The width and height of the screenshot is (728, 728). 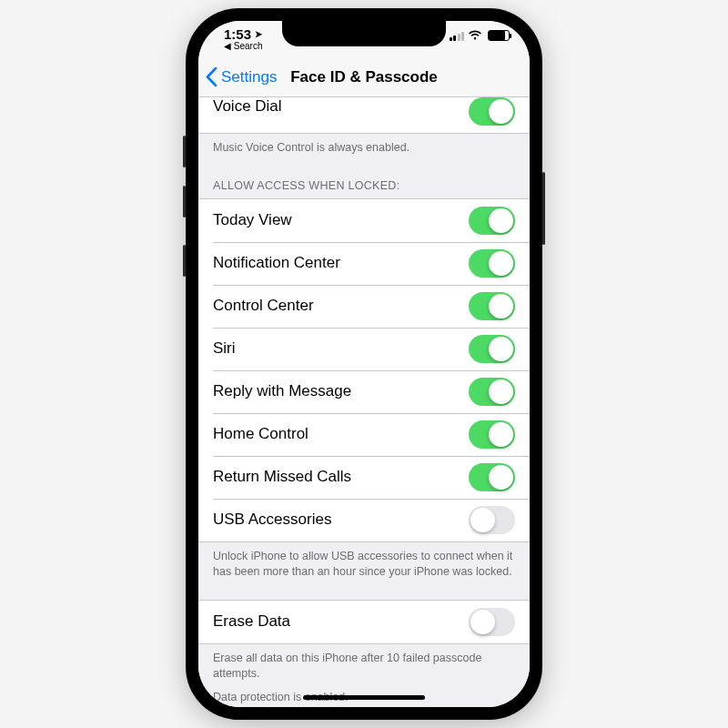 I want to click on allow-access-header: Allow Access When Locked:, so click(x=364, y=180).